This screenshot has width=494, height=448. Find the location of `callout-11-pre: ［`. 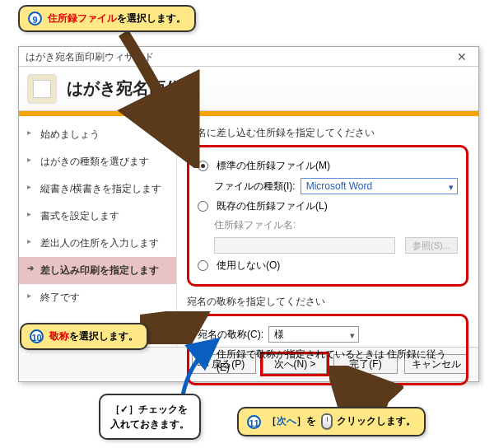

callout-11-pre: ［ is located at coordinates (272, 421).